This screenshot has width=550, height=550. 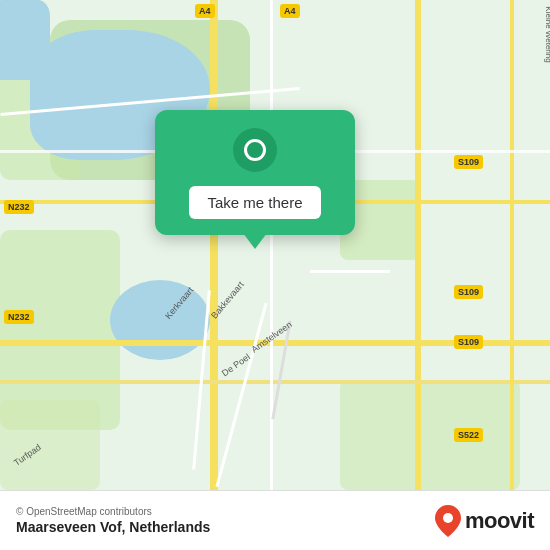 I want to click on location-pin-icon, so click(x=255, y=150).